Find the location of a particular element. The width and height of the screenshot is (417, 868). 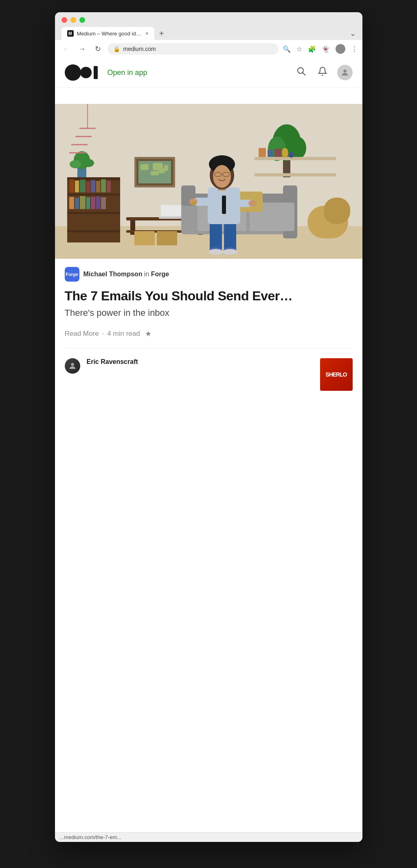

medium-logo is located at coordinates (81, 73).